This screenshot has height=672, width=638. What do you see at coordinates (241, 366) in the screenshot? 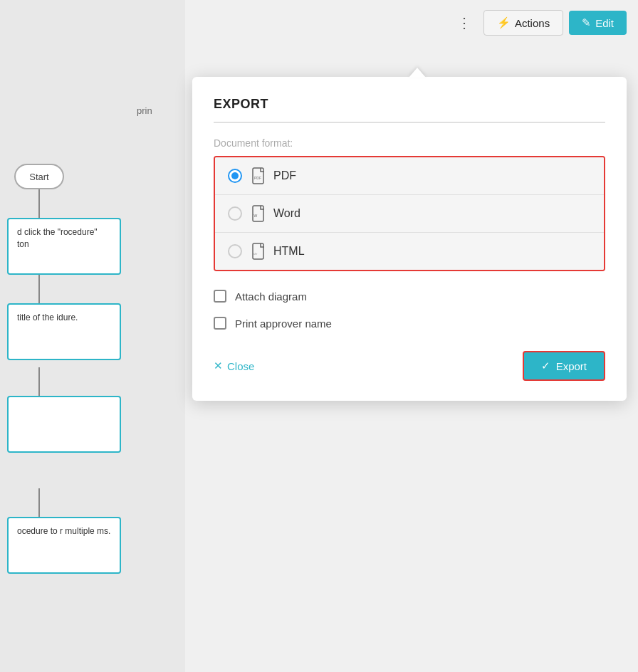
I see `close-label: Close` at bounding box center [241, 366].